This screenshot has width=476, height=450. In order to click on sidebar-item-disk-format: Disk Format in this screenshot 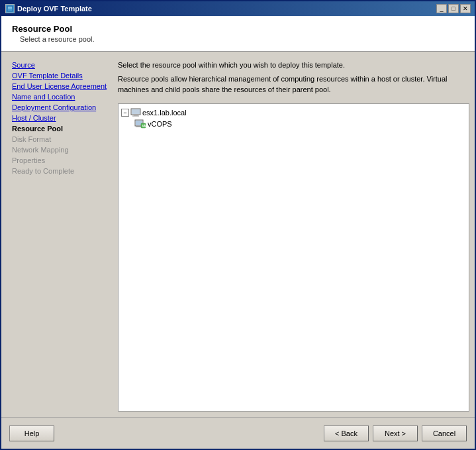, I will do `click(60, 139)`.